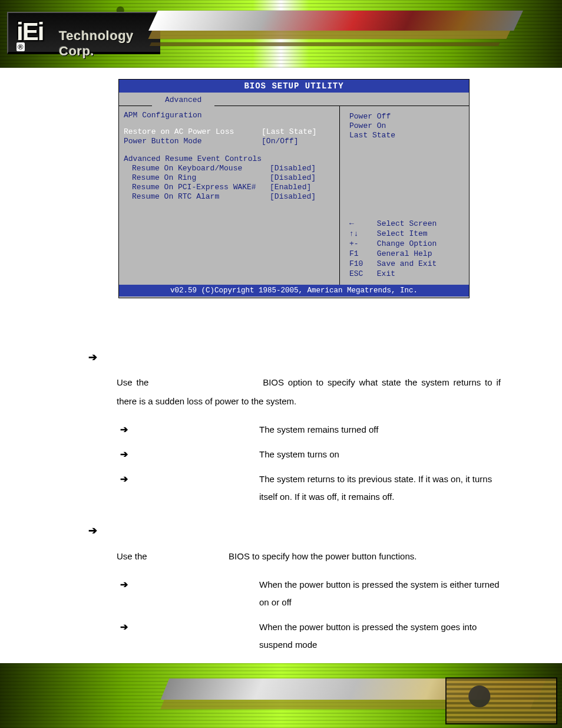 The height and width of the screenshot is (728, 562). I want to click on opt-power-on-desc: The system turns on, so click(380, 454).